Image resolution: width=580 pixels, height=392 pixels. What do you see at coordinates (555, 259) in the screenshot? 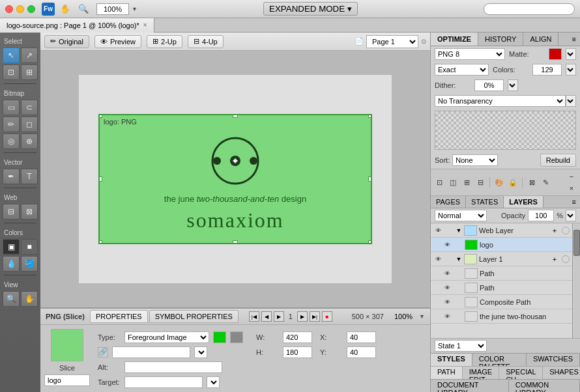
I see `add-layer1-btn: +` at bounding box center [555, 259].